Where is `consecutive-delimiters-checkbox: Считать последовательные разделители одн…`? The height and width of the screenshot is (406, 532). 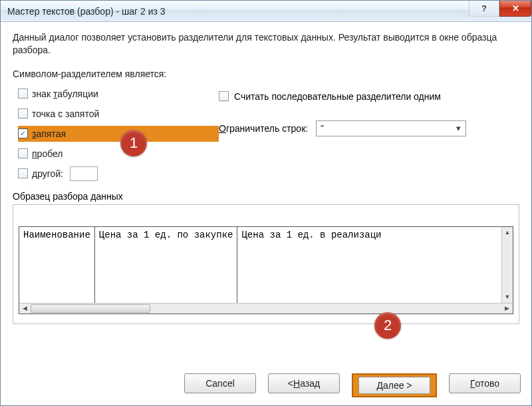 consecutive-delimiters-checkbox: Считать последовательные разделители одн… is located at coordinates (369, 97).